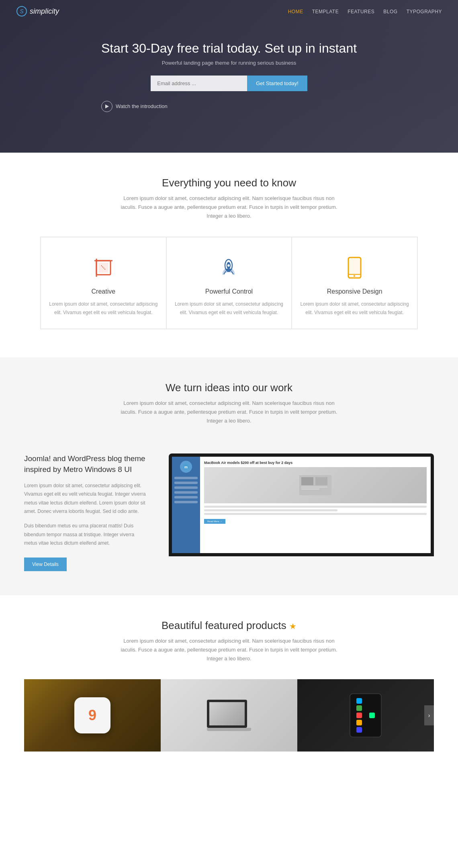 The image size is (458, 868). I want to click on products-desc: Lorem ipsum dolor sit amet, consectetur …, so click(229, 650).